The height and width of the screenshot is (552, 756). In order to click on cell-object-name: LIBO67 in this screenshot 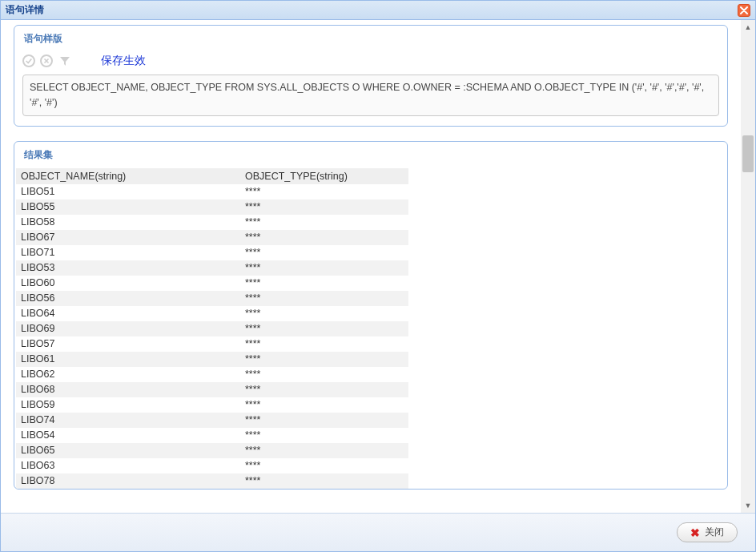, I will do `click(128, 237)`.